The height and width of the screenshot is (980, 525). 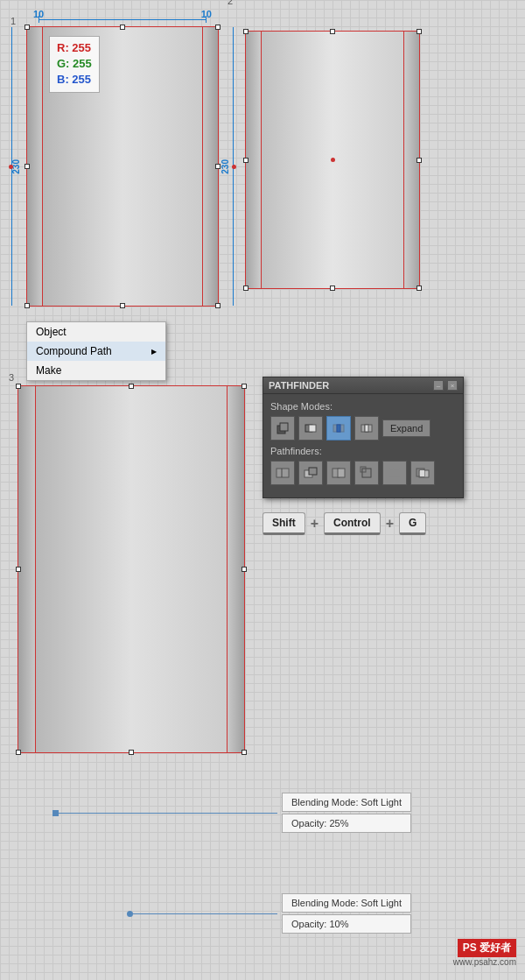 I want to click on pf-exclude-btn, so click(x=367, y=428).